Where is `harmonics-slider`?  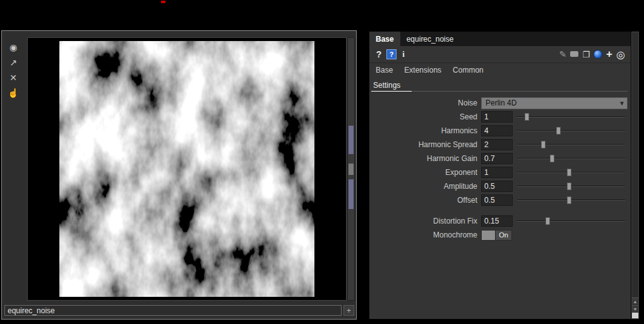 harmonics-slider is located at coordinates (571, 131).